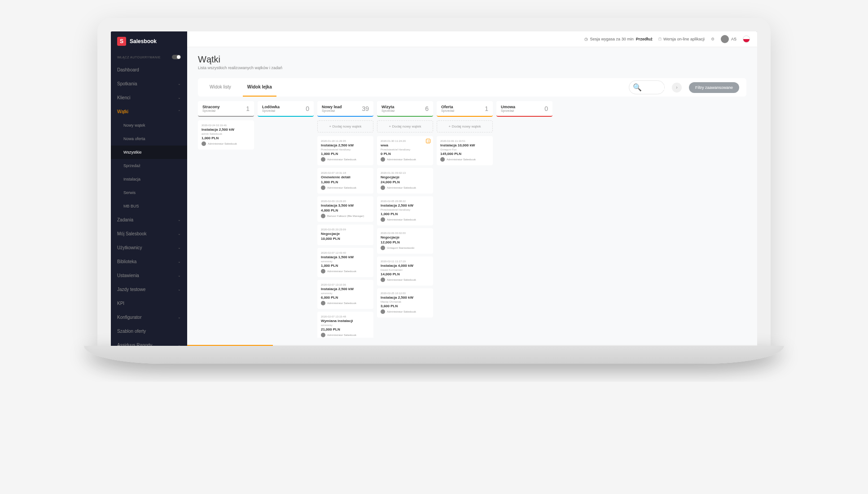 The width and height of the screenshot is (868, 494). I want to click on nav-sub-serwis: Serwis, so click(149, 193).